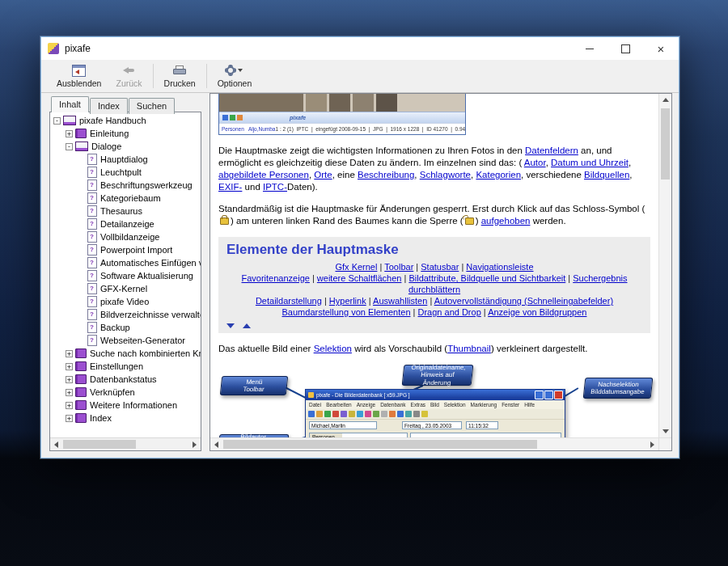  What do you see at coordinates (275, 278) in the screenshot?
I see `section-link: Favoritenanzeige` at bounding box center [275, 278].